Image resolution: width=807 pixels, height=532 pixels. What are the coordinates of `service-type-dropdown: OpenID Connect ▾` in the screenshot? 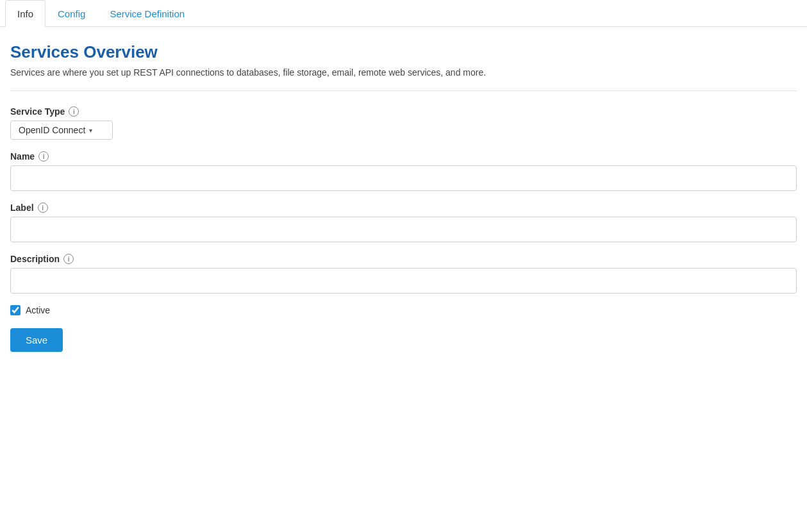 It's located at (62, 130).